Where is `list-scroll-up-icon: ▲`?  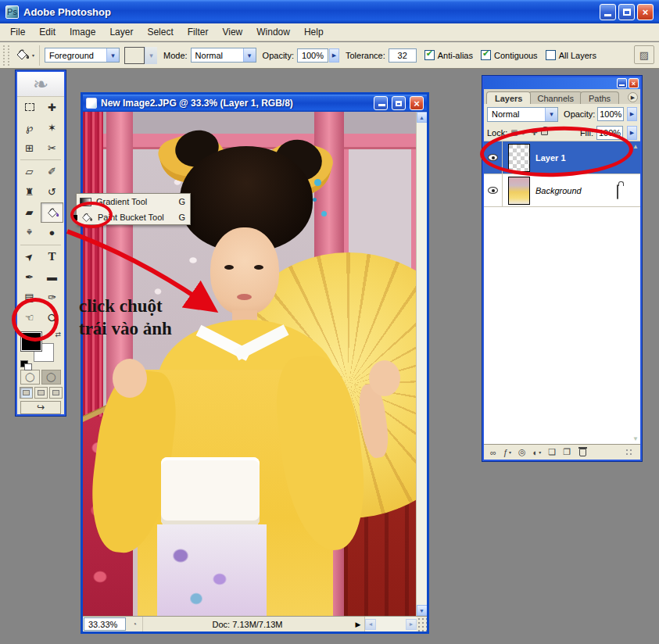 list-scroll-up-icon: ▲ is located at coordinates (636, 147).